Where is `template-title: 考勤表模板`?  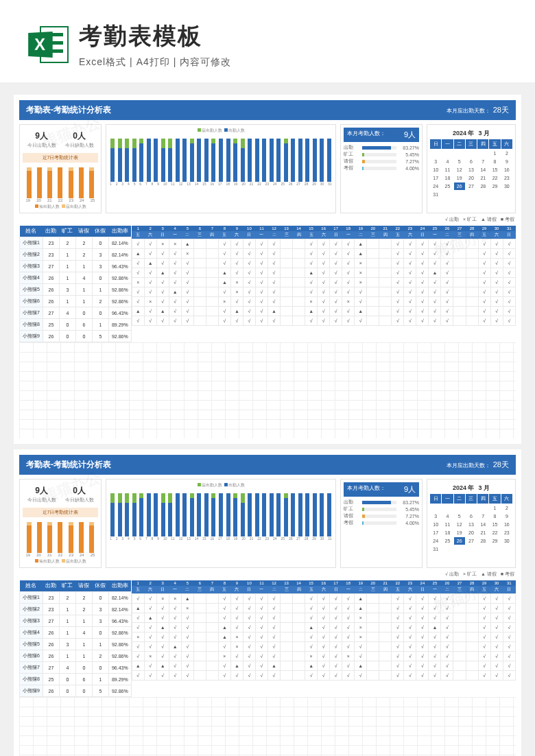 template-title: 考勤表模板 is located at coordinates (155, 36).